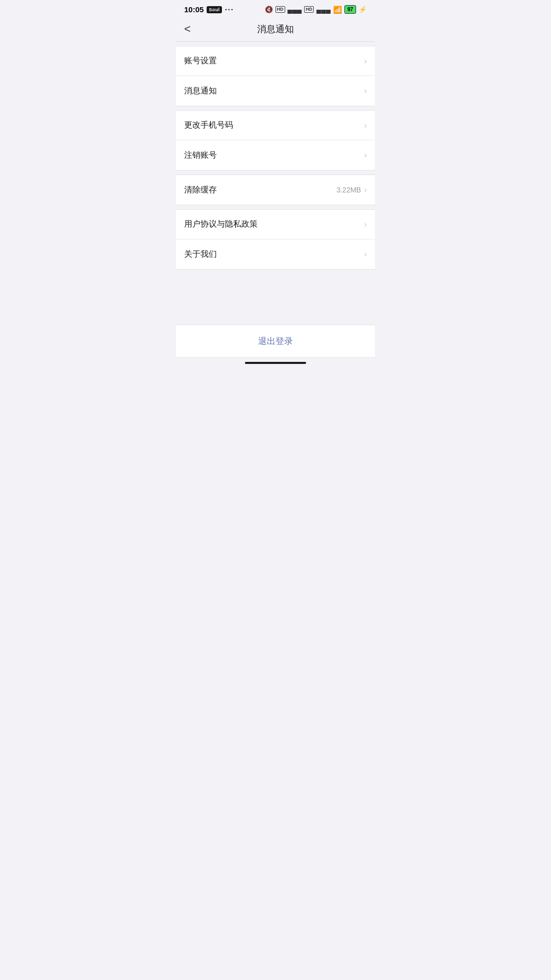 The width and height of the screenshot is (551, 980). I want to click on change-phone-right: ›, so click(365, 126).